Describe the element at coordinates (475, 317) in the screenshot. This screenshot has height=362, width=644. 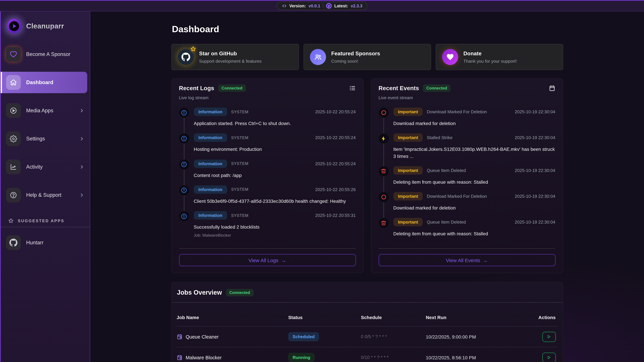
I see `column-header-next-run: Next Run` at that location.